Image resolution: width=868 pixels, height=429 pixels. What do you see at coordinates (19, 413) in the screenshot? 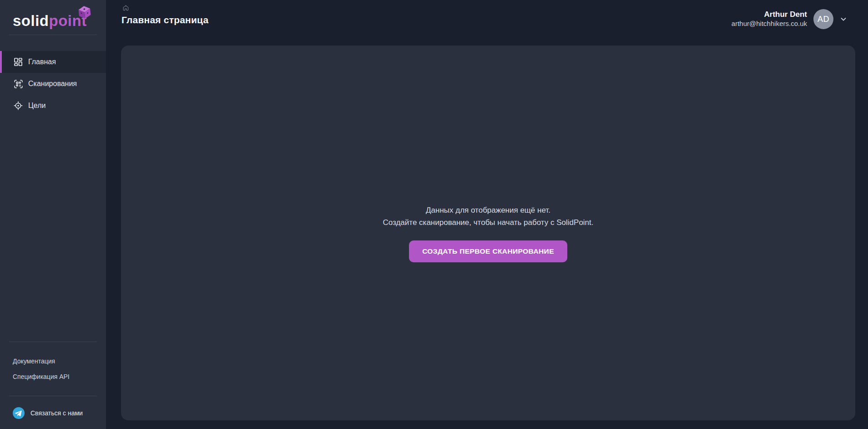
I see `telegram-icon` at bounding box center [19, 413].